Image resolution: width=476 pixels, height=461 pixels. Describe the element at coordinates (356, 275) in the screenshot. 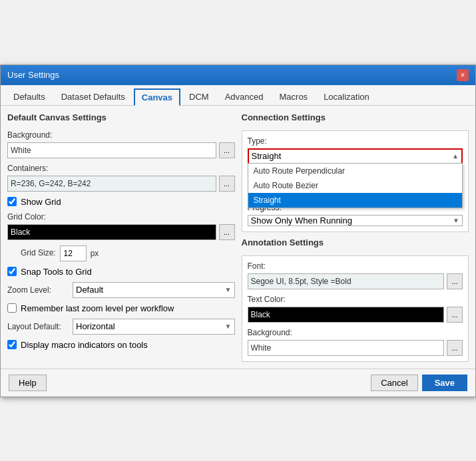

I see `font-field-group: Font: ...` at that location.